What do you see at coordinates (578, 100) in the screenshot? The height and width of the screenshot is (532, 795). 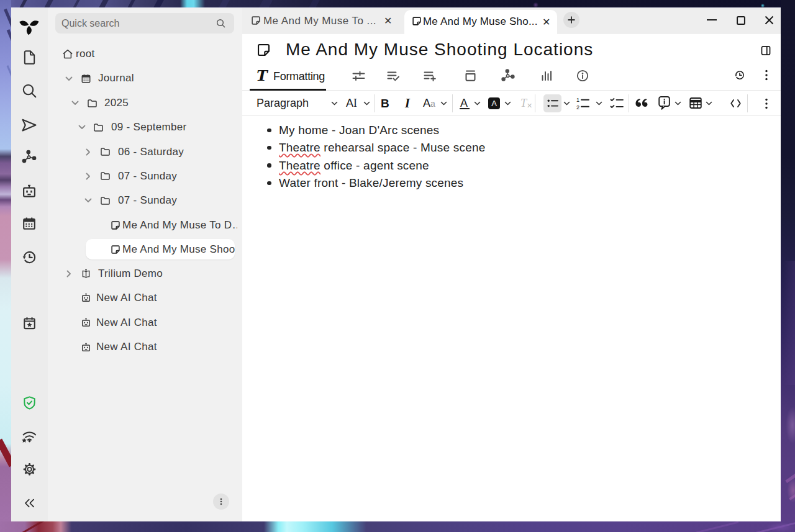 I see `svg-text: 1` at bounding box center [578, 100].